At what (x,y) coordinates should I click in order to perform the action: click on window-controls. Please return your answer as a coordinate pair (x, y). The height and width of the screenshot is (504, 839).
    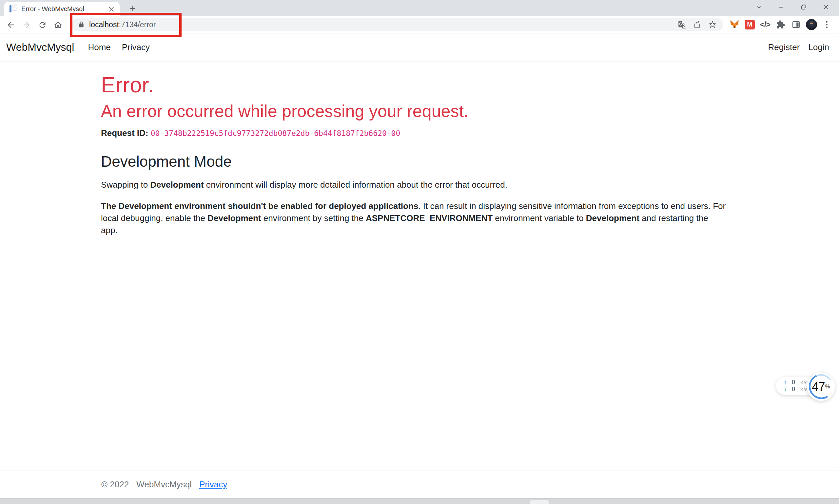
    Looking at the image, I should click on (792, 8).